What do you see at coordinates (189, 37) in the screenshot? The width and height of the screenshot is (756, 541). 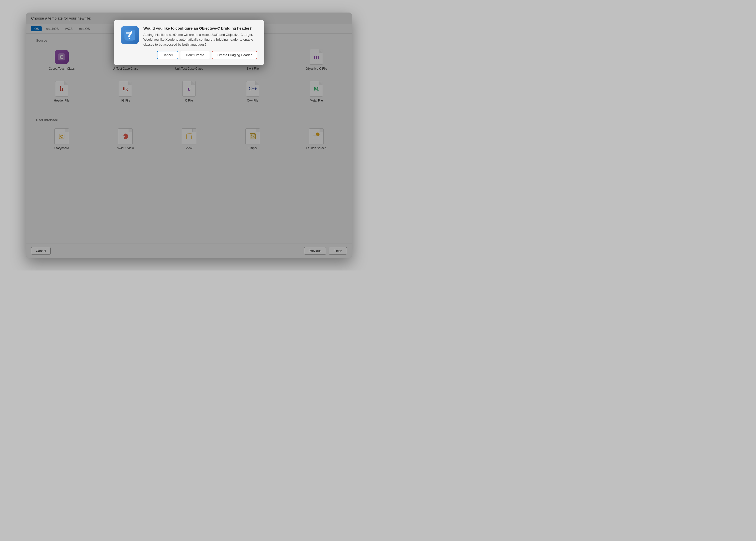 I see `modal-top: Would you like to configure an Objective…` at bounding box center [189, 37].